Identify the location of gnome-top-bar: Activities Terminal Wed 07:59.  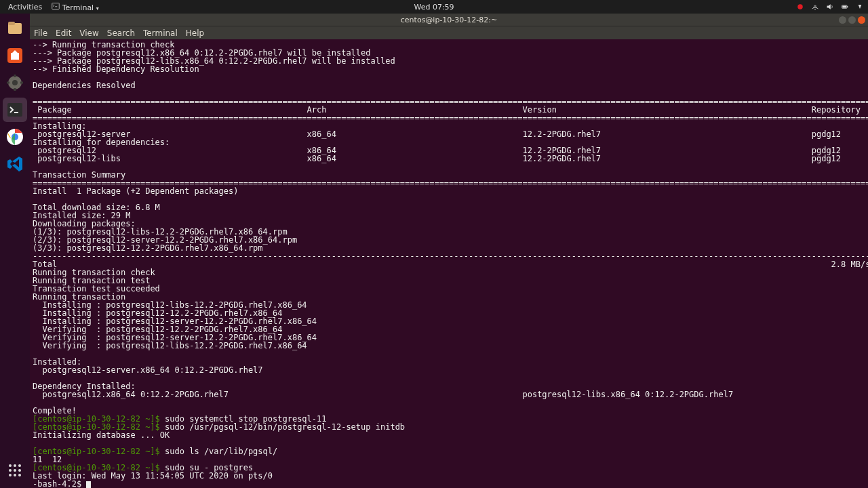
(434, 7).